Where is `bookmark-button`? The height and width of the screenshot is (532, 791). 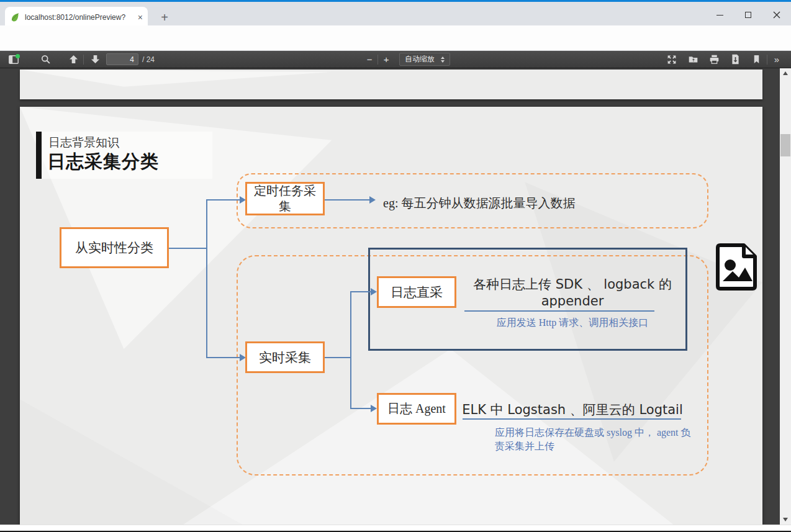
bookmark-button is located at coordinates (756, 60).